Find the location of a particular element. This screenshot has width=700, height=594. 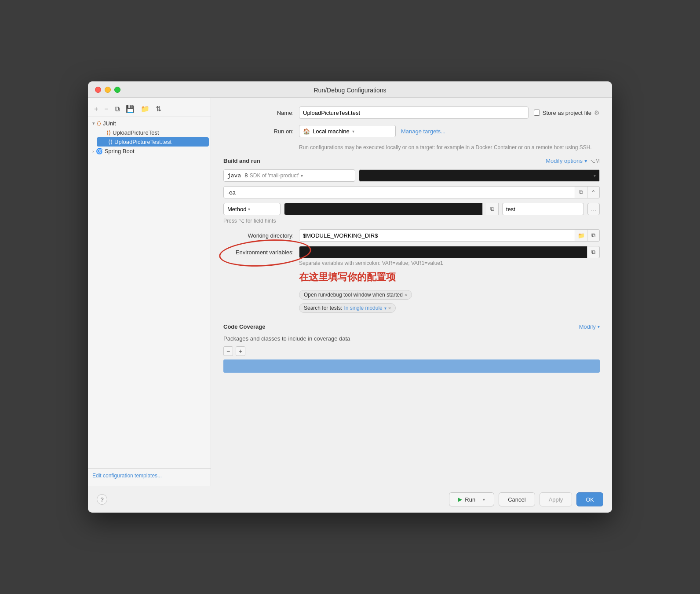

store-project-group: Store as project file ⚙ is located at coordinates (567, 113).